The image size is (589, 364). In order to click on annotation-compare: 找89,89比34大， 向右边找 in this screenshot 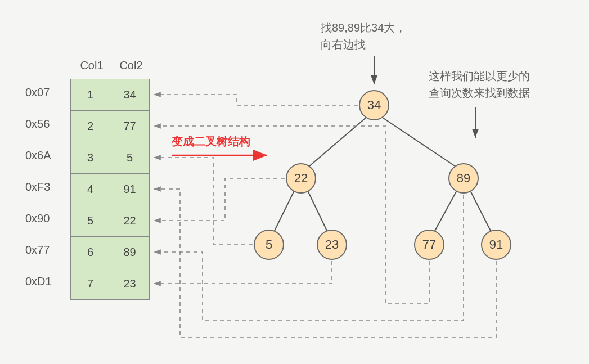, I will do `click(363, 36)`.